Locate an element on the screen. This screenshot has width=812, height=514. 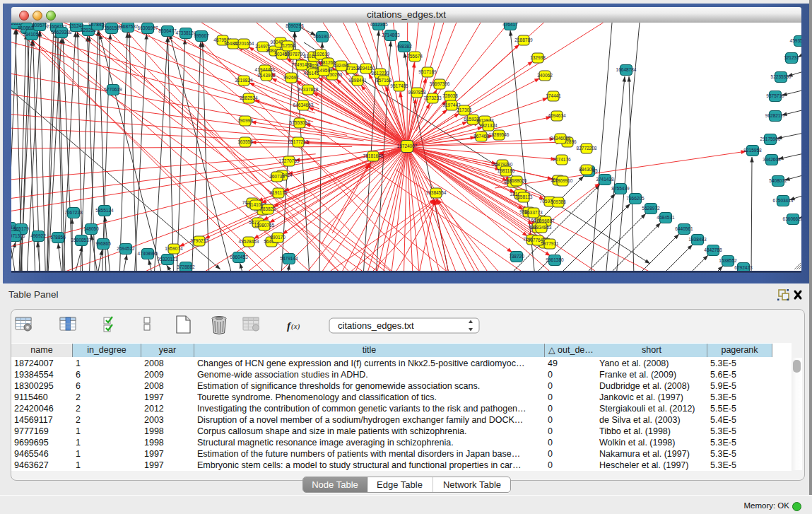
svg-text: 509386 is located at coordinates (558, 202).